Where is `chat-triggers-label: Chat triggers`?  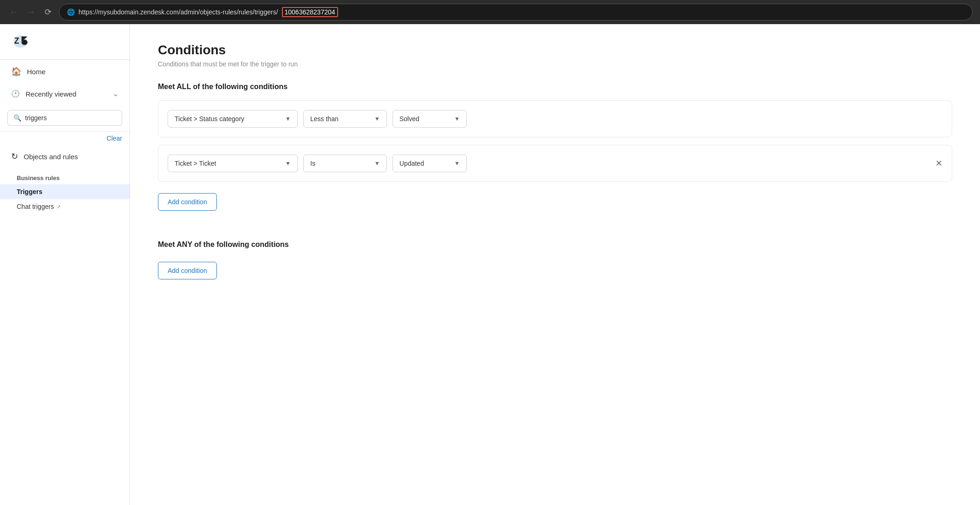 chat-triggers-label: Chat triggers is located at coordinates (35, 207).